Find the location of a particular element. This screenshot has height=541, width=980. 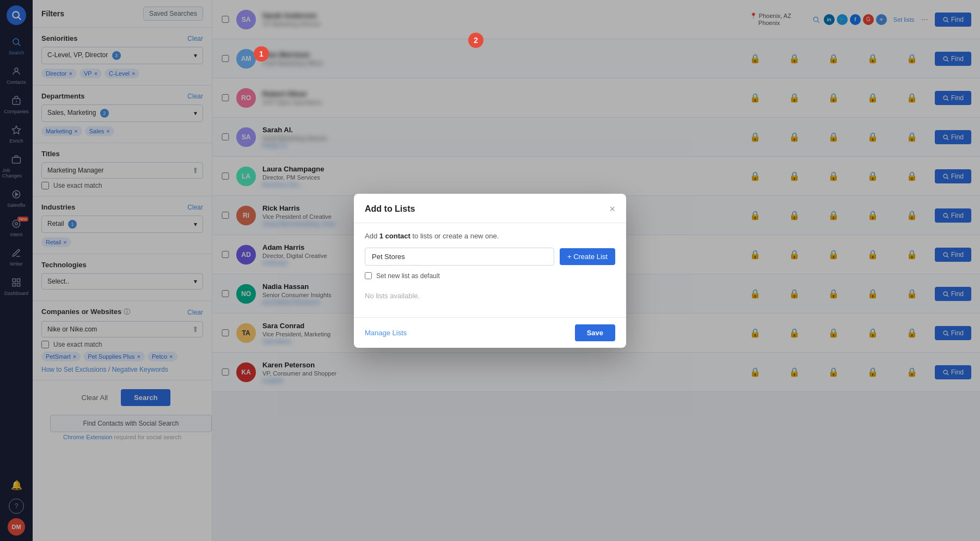

subtitle-prefix: Add is located at coordinates (372, 236).